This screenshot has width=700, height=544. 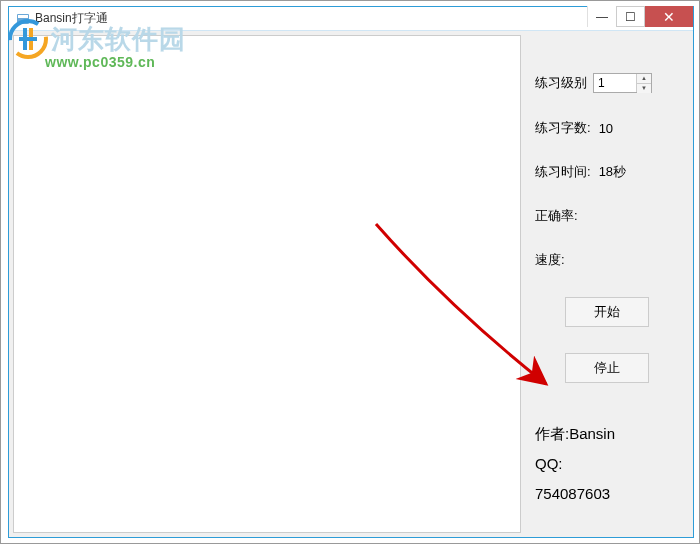 What do you see at coordinates (607, 434) in the screenshot?
I see `author-name: 作者:Bansin` at bounding box center [607, 434].